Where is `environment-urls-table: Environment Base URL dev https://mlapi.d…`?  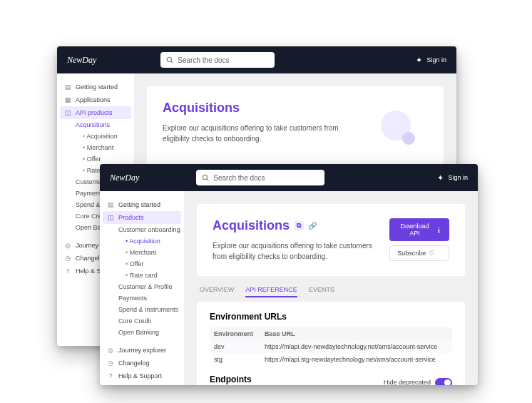
environment-urls-table: Environment Base URL dev https://mlapi.d… is located at coordinates (331, 347).